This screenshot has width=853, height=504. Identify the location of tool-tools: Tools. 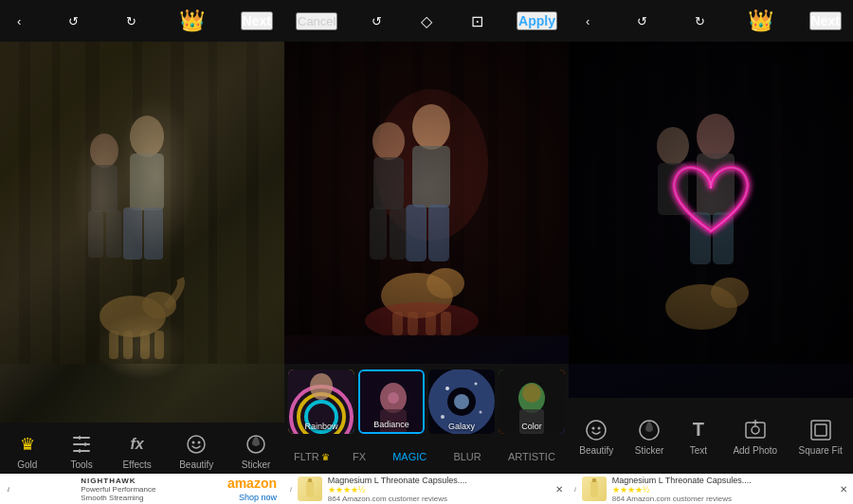
(82, 451).